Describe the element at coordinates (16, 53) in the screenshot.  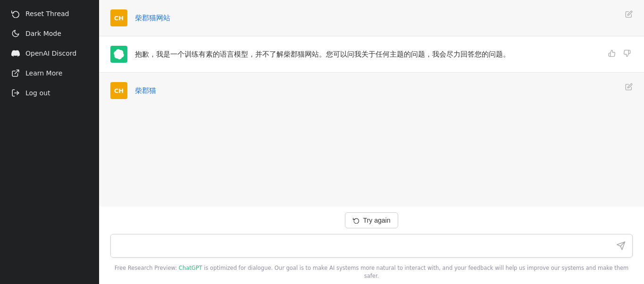
I see `discord-icon` at that location.